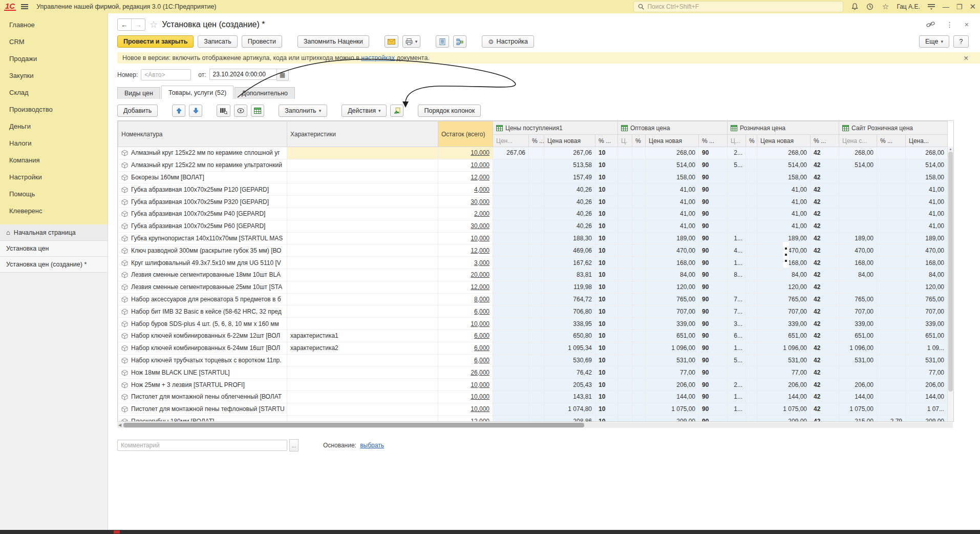  What do you see at coordinates (737, 385) in the screenshot?
I see `cell-c3_old: 2...` at bounding box center [737, 385].